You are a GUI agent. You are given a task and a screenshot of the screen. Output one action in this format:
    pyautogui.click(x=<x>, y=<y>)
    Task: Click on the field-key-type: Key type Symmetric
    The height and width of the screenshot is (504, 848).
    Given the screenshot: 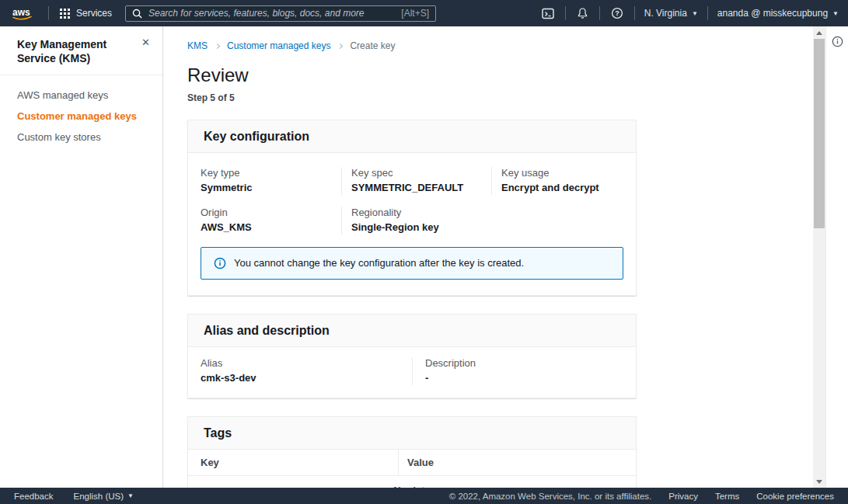 What is the action you would take?
    pyautogui.click(x=270, y=181)
    